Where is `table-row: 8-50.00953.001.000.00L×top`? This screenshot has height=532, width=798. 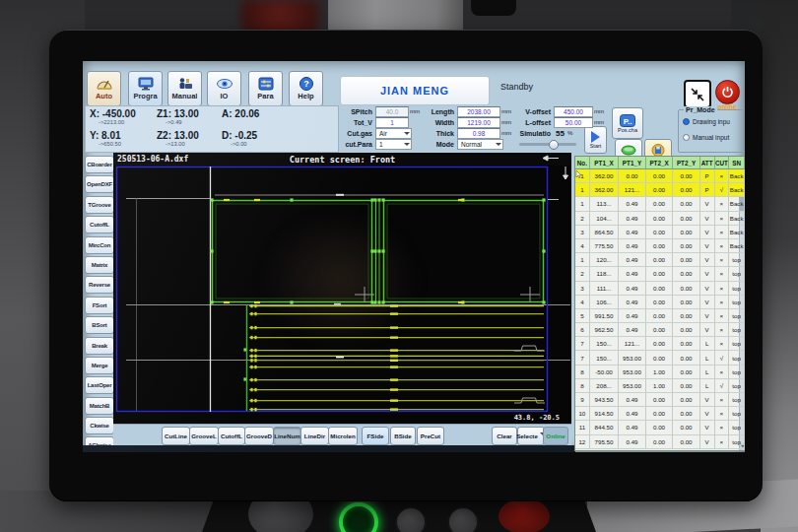 table-row: 8-50.00953.001.000.00L×top is located at coordinates (660, 372).